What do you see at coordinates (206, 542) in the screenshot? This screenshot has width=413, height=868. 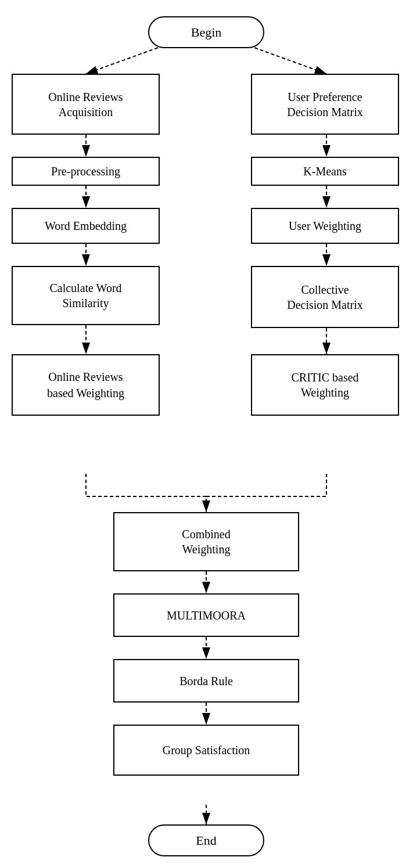 I see `combined-weighting-node: CombinedWeighting` at bounding box center [206, 542].